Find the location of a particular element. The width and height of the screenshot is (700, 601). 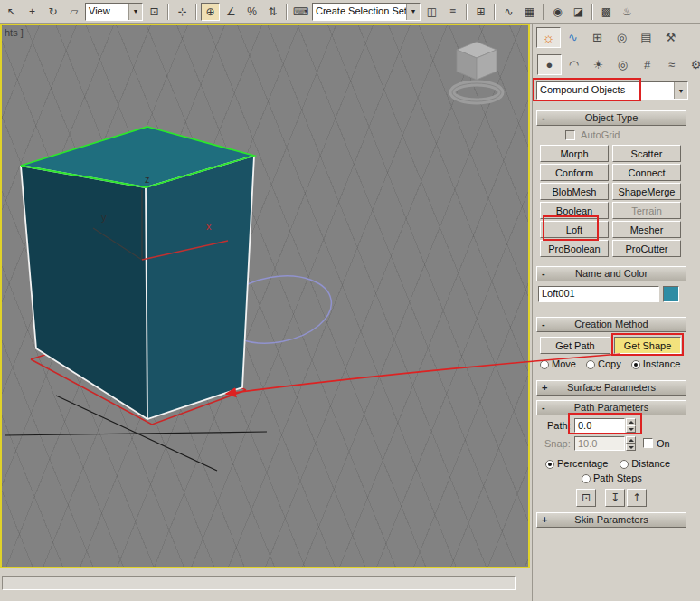

axis-y-label: y is located at coordinates (104, 217).